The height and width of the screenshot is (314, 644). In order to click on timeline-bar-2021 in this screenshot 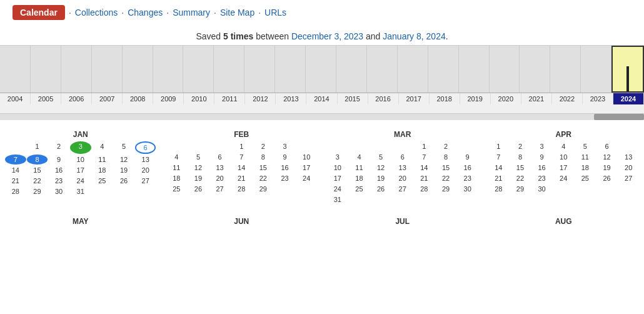, I will do `click(535, 69)`.